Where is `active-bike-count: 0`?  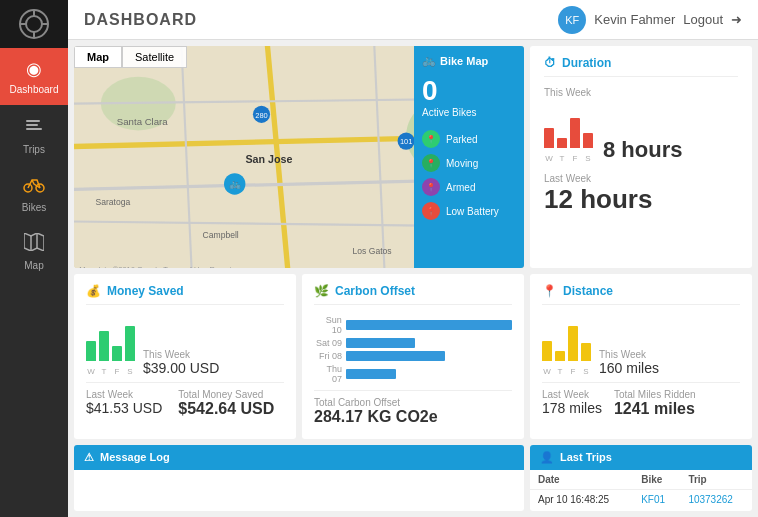 active-bike-count: 0 is located at coordinates (469, 91).